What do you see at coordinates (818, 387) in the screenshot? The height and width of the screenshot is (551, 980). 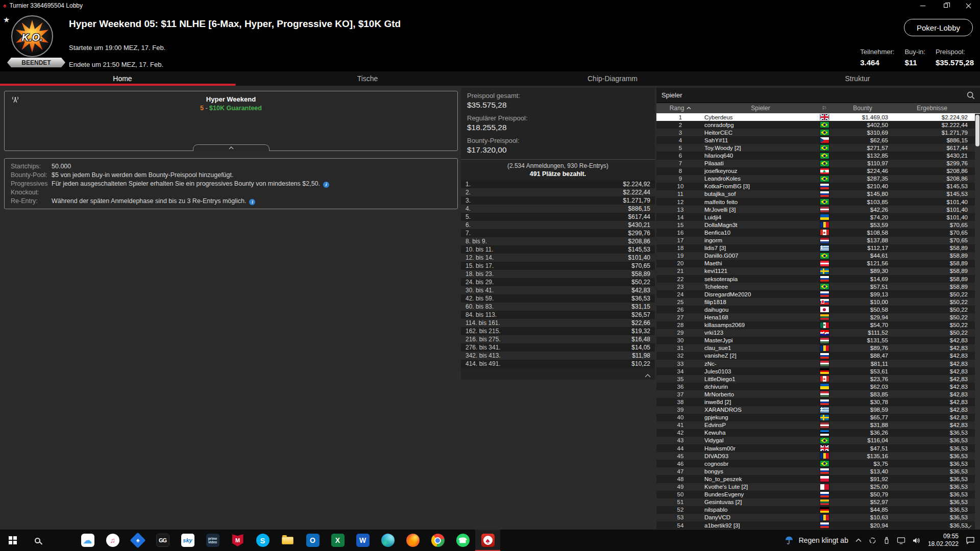 I see `player-row: 36dchivurin$62,03$42,83` at bounding box center [818, 387].